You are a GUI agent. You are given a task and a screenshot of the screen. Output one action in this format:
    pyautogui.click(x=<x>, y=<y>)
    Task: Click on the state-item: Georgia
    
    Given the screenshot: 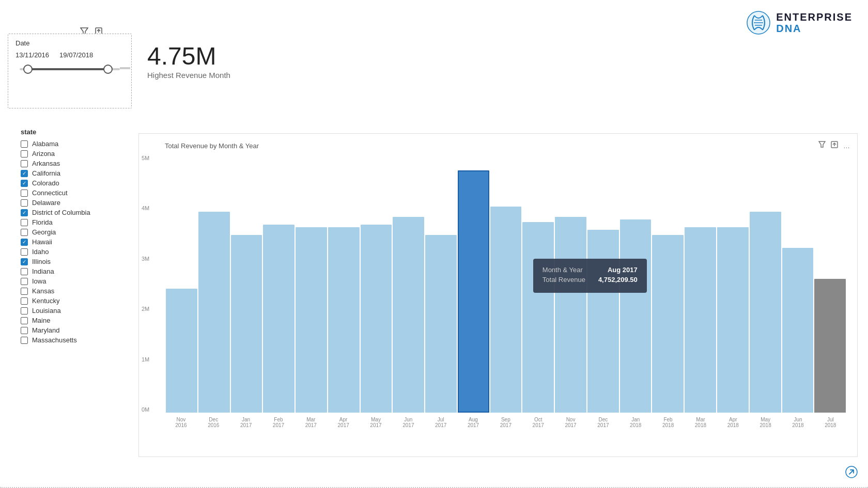 What is the action you would take?
    pyautogui.click(x=72, y=232)
    